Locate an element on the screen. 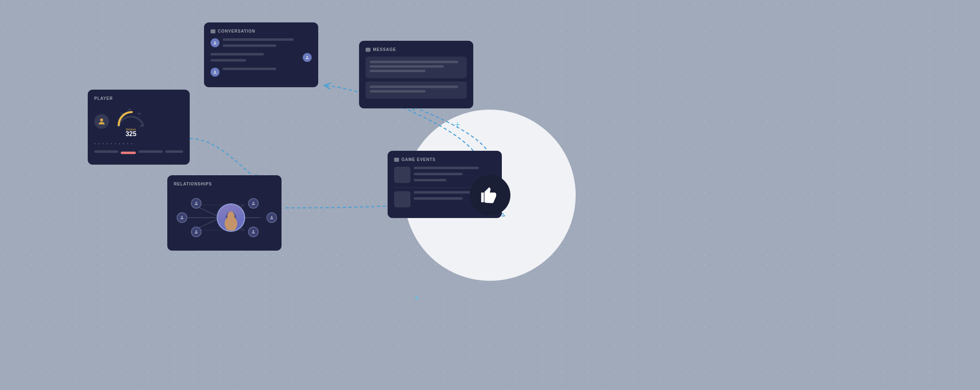  player-stats is located at coordinates (139, 152).